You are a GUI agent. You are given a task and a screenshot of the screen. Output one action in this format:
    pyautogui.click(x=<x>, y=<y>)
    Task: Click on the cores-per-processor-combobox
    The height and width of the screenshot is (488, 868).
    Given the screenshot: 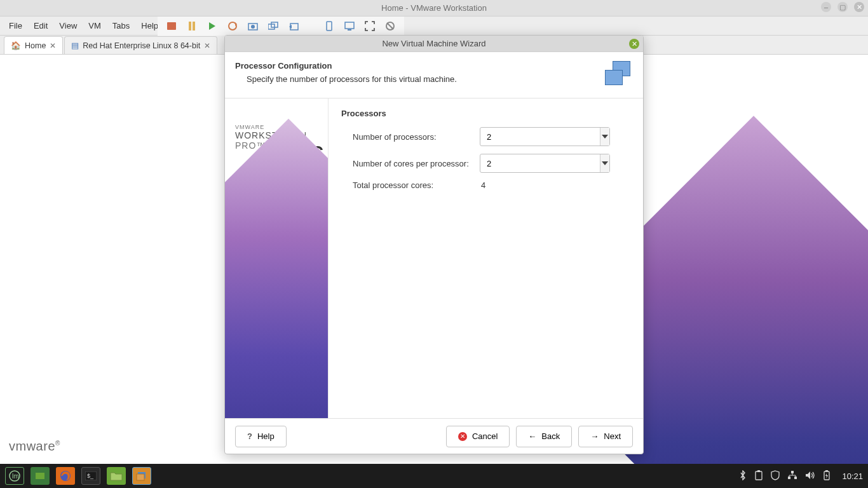 What is the action you would take?
    pyautogui.click(x=545, y=163)
    